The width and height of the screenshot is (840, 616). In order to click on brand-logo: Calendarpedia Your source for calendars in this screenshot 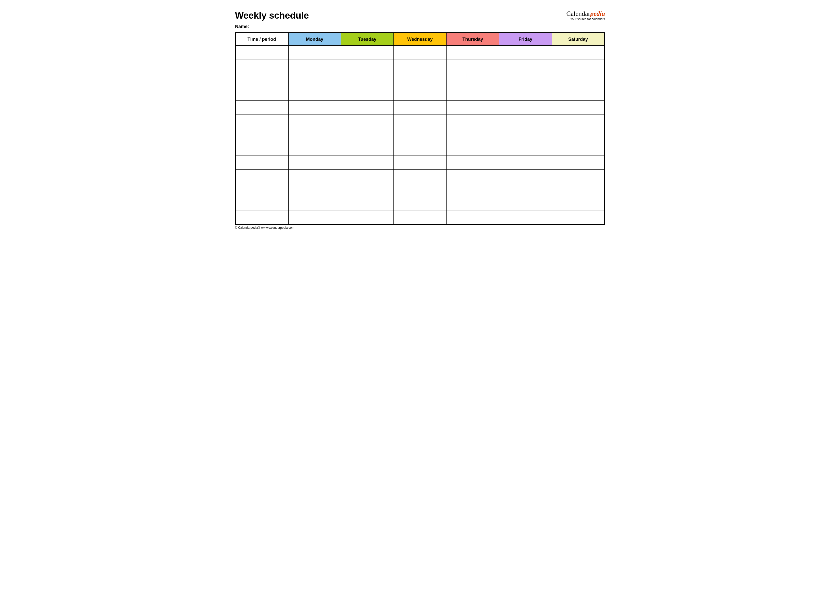, I will do `click(585, 16)`.